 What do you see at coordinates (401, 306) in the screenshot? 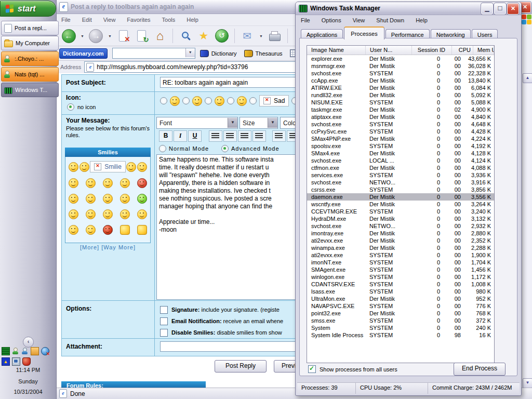
I see `process-row: NAVAPSVC.EXESYSTEM000776 K` at bounding box center [401, 306].